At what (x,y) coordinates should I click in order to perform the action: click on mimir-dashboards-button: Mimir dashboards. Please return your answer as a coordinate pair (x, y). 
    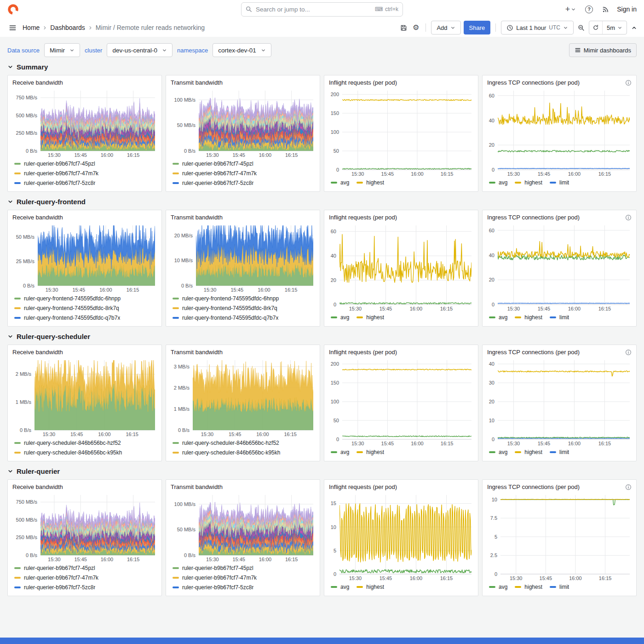
    Looking at the image, I should click on (603, 50).